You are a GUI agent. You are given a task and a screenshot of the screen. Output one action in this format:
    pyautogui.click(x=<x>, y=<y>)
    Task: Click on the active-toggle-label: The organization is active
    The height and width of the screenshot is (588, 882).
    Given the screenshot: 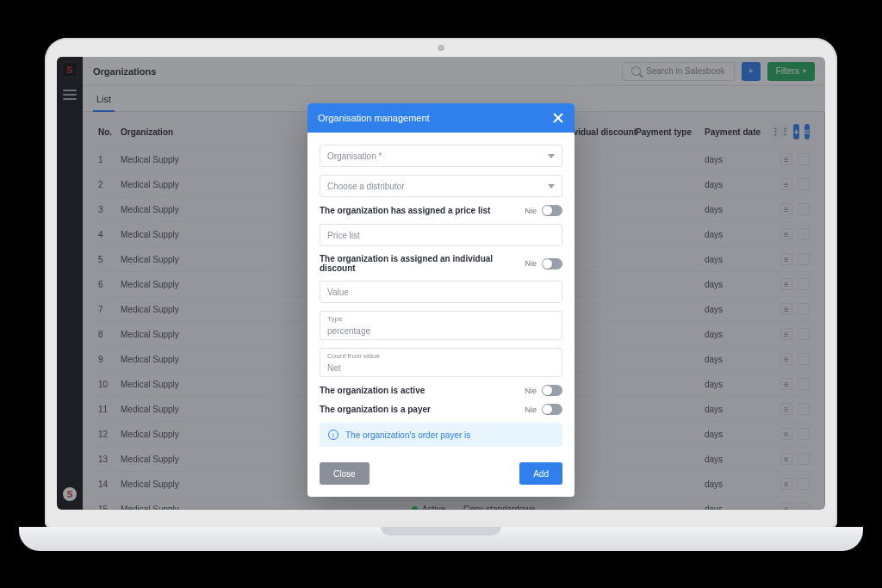 What is the action you would take?
    pyautogui.click(x=372, y=391)
    